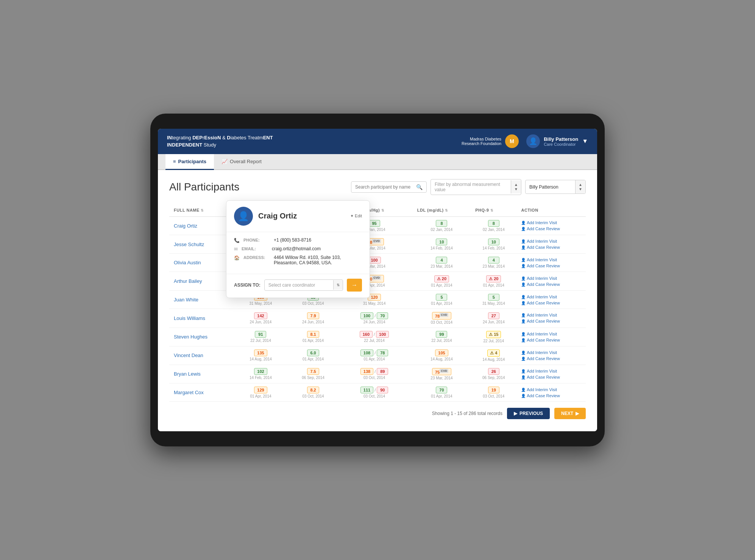 Image resolution: width=755 pixels, height=560 pixels. What do you see at coordinates (516, 413) in the screenshot?
I see `prev-icon: ▶` at bounding box center [516, 413].